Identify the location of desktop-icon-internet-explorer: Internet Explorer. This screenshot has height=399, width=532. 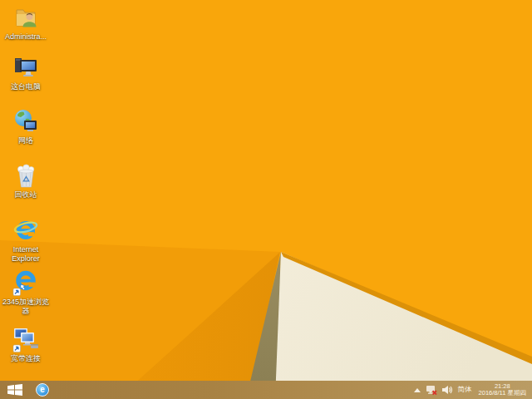
(26, 241).